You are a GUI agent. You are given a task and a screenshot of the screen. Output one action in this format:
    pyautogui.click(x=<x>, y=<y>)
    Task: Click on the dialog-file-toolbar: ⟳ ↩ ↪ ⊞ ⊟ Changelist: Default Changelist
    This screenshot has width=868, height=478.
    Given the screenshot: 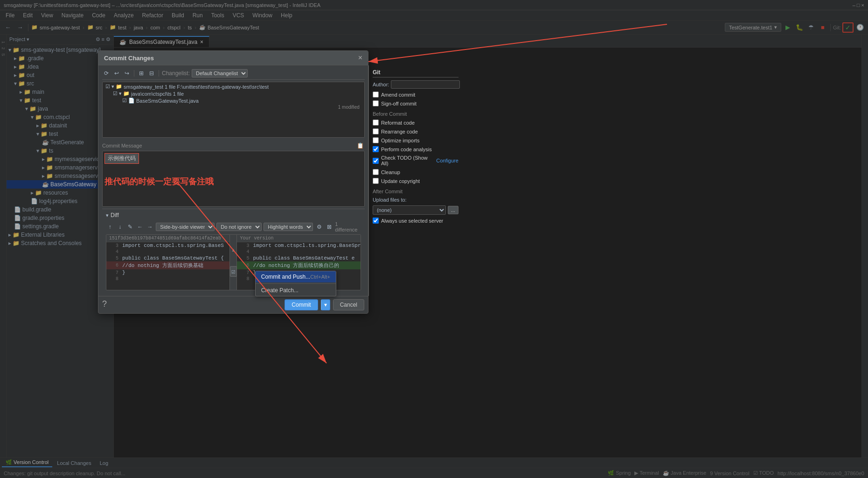 What is the action you would take?
    pyautogui.click(x=233, y=75)
    